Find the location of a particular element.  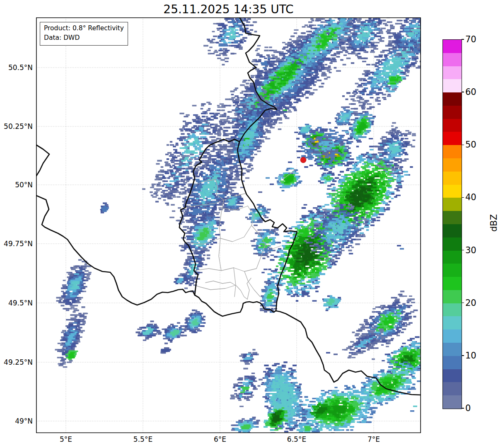

colorbar-tick-label: 20 is located at coordinates (471, 303).